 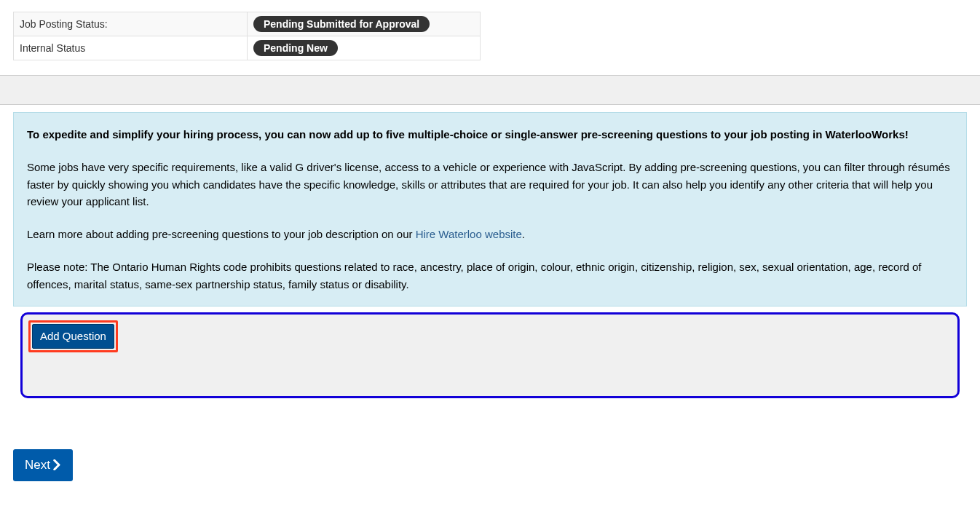 What do you see at coordinates (469, 234) in the screenshot?
I see `hire-waterloo-link: Hire Waterloo website` at bounding box center [469, 234].